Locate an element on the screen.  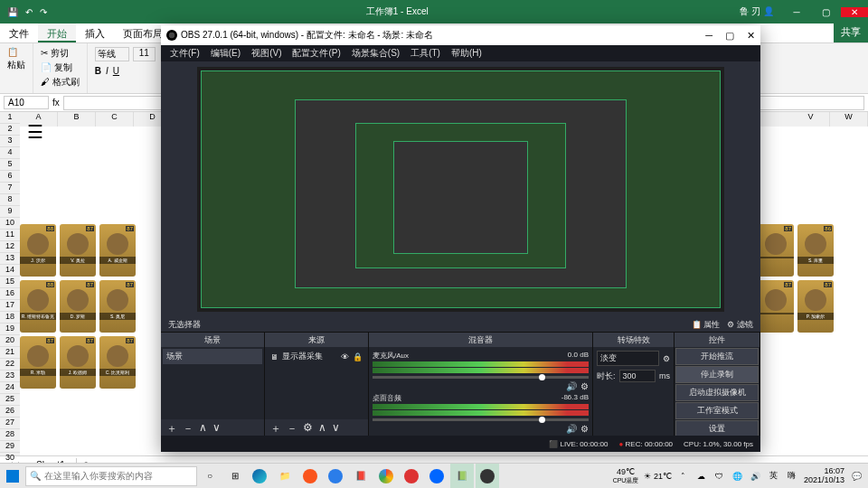
up-scene: ∧ is located at coordinates (203, 427).